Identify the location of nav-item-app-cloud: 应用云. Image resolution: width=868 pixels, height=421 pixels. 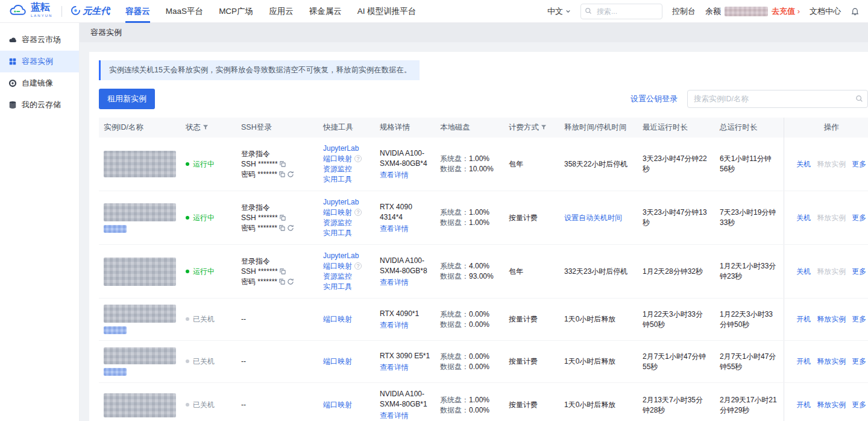
(281, 11).